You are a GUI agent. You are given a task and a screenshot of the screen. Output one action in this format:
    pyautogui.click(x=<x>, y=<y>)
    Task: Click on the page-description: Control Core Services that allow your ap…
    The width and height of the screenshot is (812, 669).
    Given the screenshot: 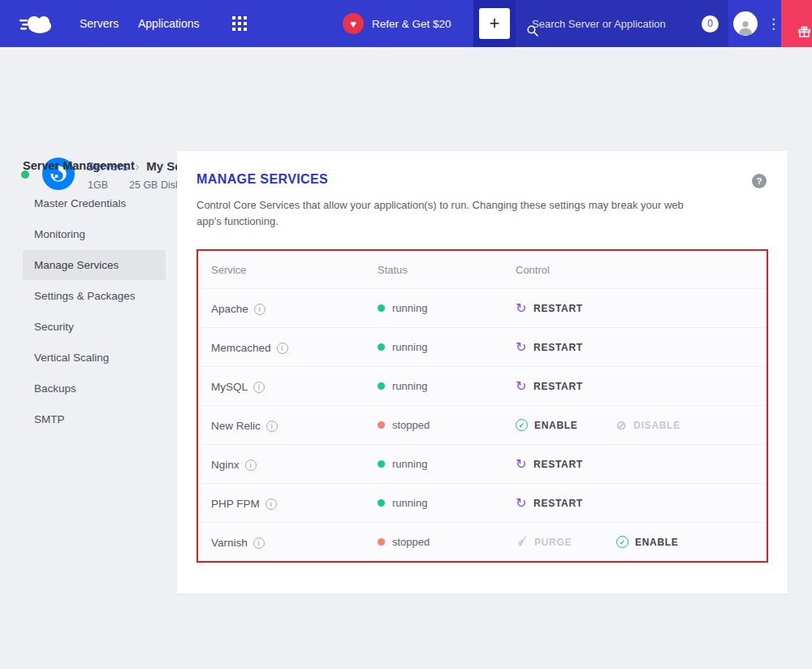 What is the action you would take?
    pyautogui.click(x=448, y=214)
    